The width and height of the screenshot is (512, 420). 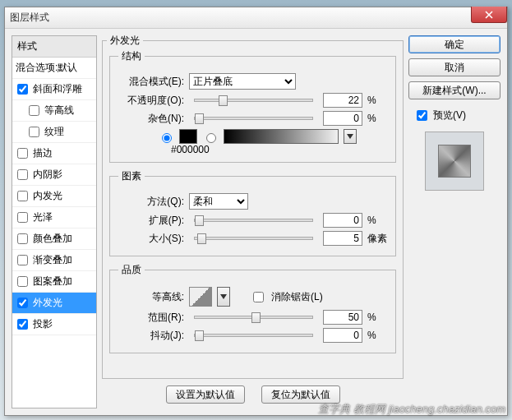 I want to click on style-item-11: 投影, so click(x=54, y=325).